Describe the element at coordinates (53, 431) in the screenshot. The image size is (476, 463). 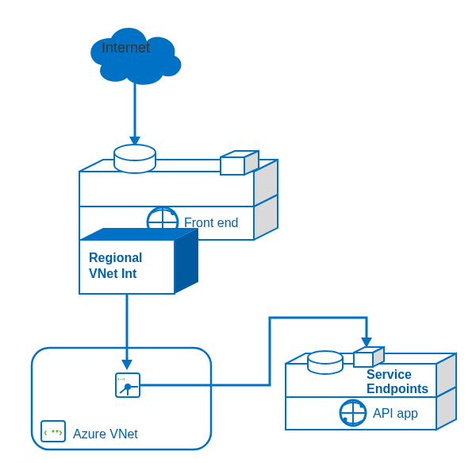
I see `vnet-icon: ‹ ›` at that location.